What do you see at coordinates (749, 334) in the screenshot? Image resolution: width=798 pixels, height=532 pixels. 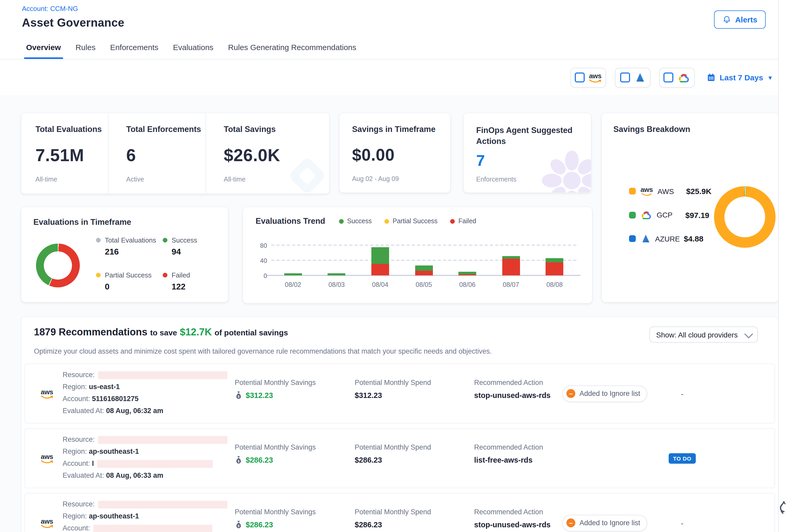 I see `chevron-down-icon` at bounding box center [749, 334].